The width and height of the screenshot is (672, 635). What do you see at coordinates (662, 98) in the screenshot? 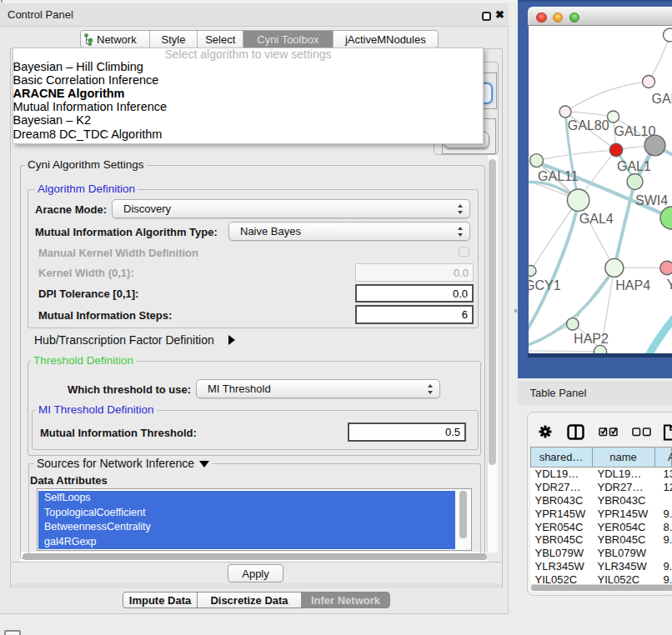
I see `svg-text: GAL7` at bounding box center [662, 98].